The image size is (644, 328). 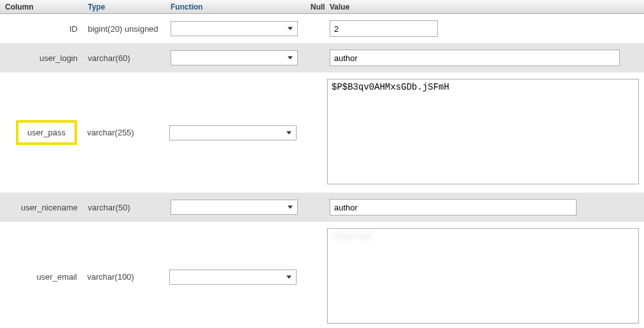 I want to click on column-name: user_pass, so click(x=46, y=132).